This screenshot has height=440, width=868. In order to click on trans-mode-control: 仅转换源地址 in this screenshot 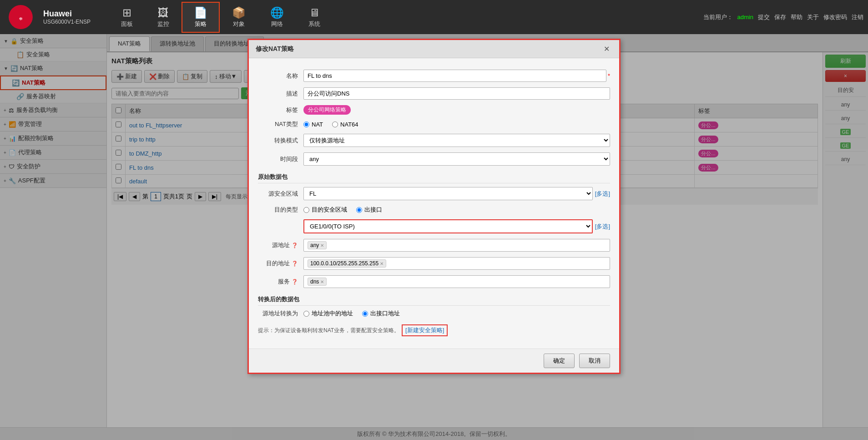, I will do `click(457, 140)`.